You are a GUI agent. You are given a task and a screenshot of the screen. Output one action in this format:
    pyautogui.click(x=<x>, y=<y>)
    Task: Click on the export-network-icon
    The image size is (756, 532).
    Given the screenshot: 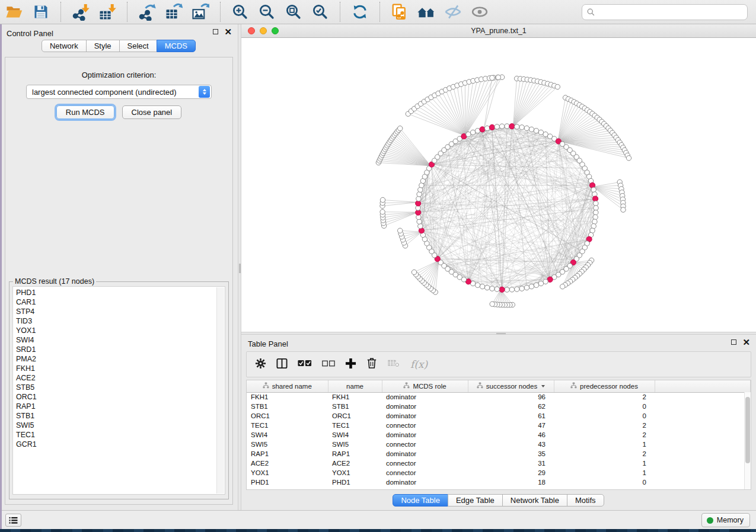 What is the action you would take?
    pyautogui.click(x=147, y=12)
    